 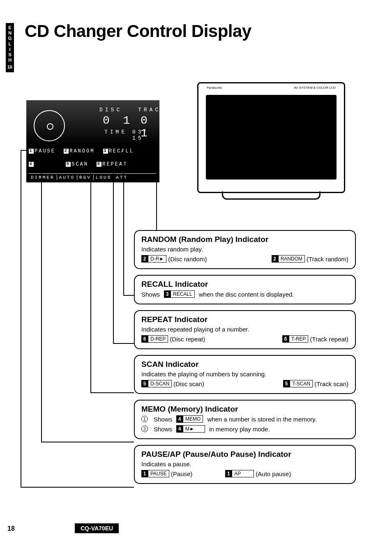 I want to click on tag: 5D-SCAN(Disc scan), so click(x=173, y=384).